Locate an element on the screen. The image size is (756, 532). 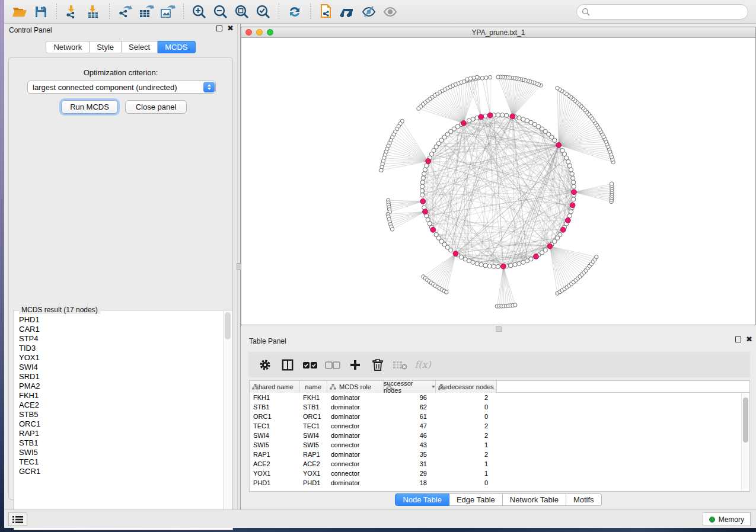
mcds-result-item: SWI4 is located at coordinates (119, 367).